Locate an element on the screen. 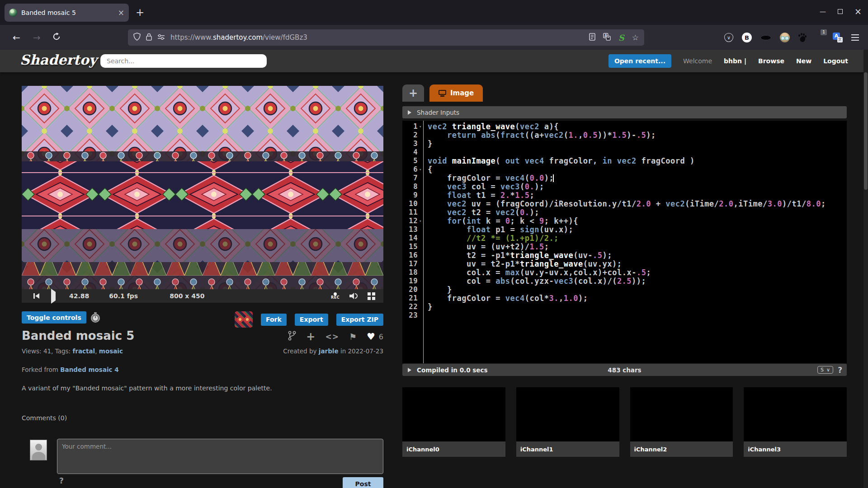 The width and height of the screenshot is (868, 488). code-line-22: } is located at coordinates (637, 307).